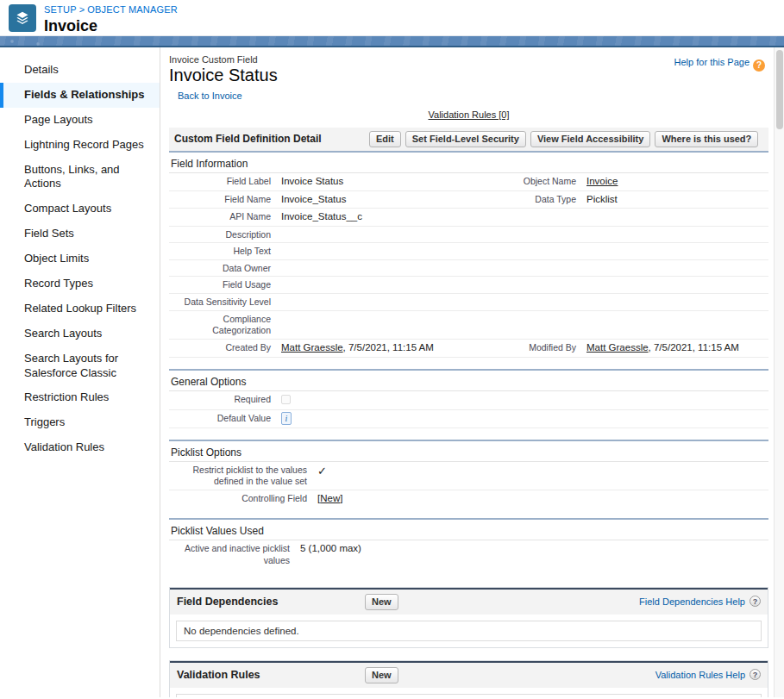  Describe the element at coordinates (469, 476) in the screenshot. I see `detail-row: Restrict picklist to the values defined …` at that location.